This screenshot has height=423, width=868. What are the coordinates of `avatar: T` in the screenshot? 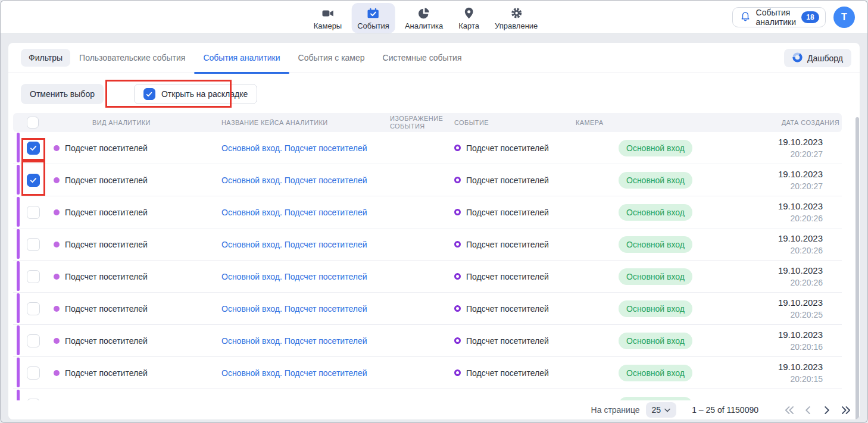 It's located at (844, 17).